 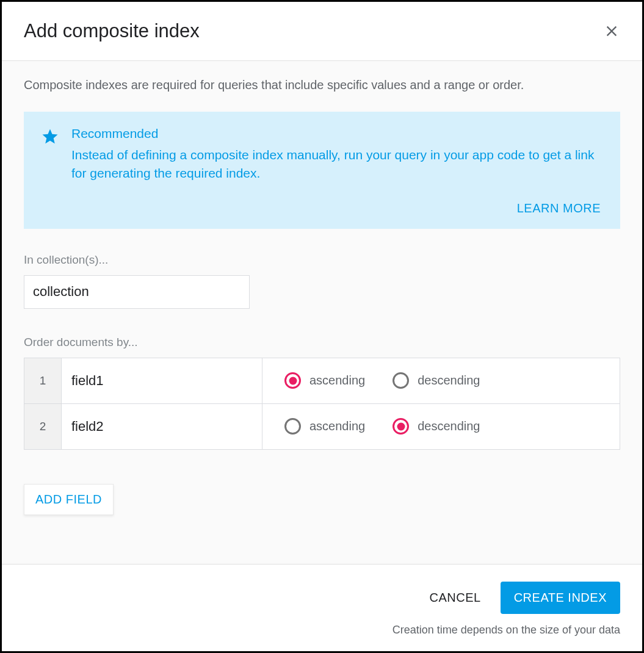 What do you see at coordinates (322, 85) in the screenshot?
I see `dialog-description: Composite indexes are required for queri…` at bounding box center [322, 85].